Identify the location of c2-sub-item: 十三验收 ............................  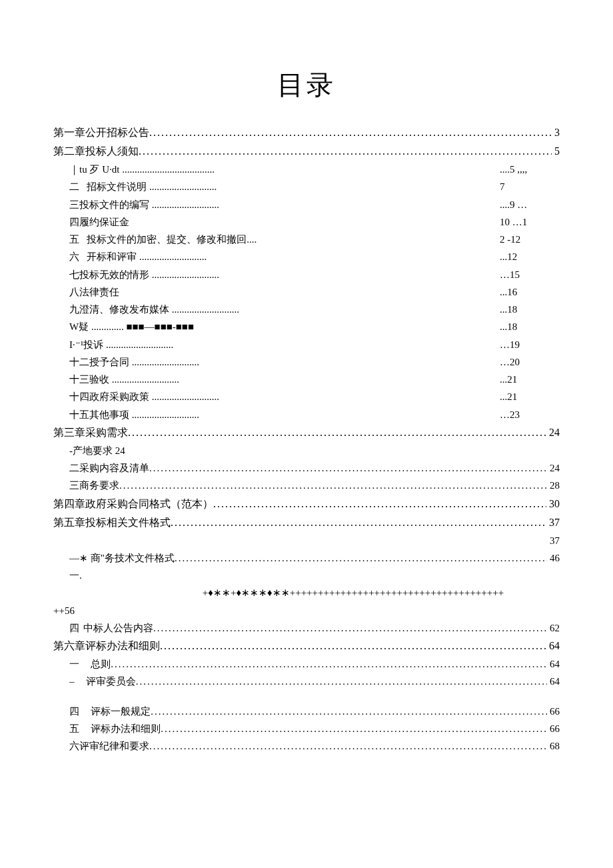
(270, 379).